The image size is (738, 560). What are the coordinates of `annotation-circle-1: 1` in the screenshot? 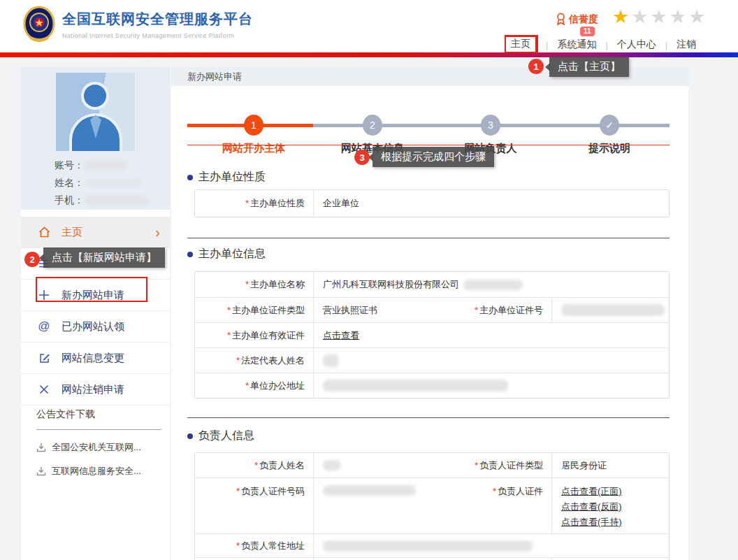 It's located at (536, 66).